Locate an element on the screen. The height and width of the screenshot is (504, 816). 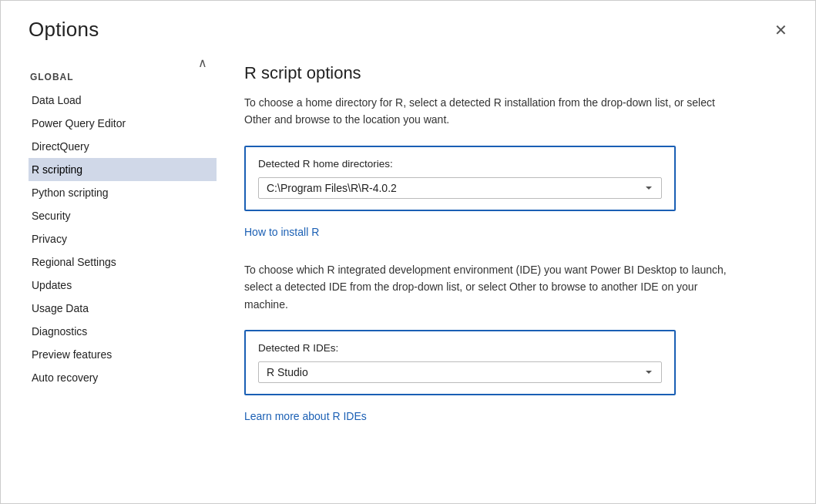
sidebar-item-power-query-editor: Power Query Editor is located at coordinates (123, 123).